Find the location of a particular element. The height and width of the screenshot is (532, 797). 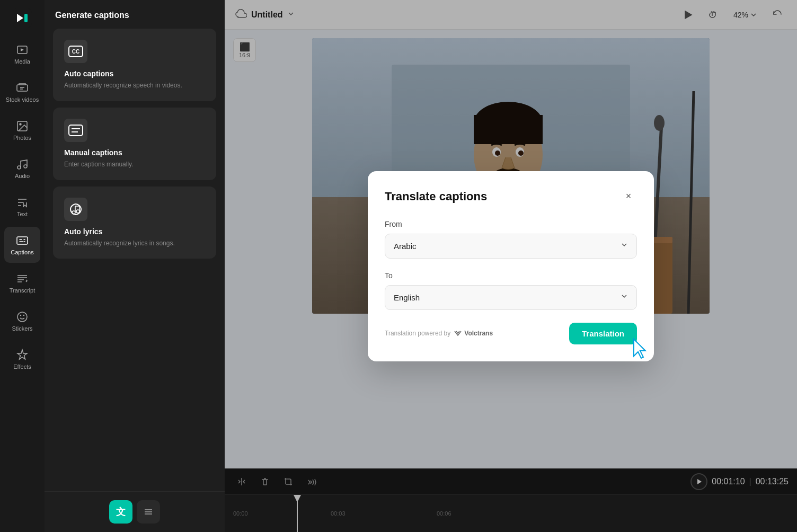

sidebar-item-stickers: Stickers is located at coordinates (22, 321).